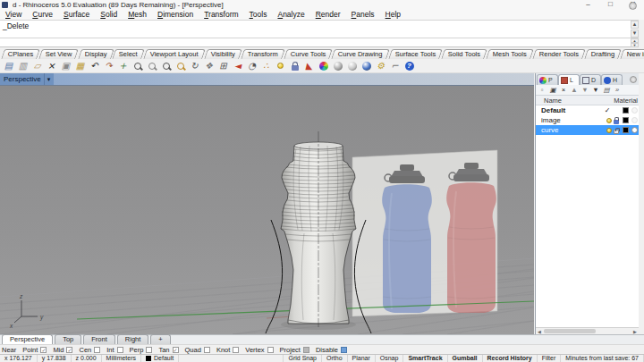  What do you see at coordinates (589, 5) in the screenshot?
I see `minimize-button: –` at bounding box center [589, 5].